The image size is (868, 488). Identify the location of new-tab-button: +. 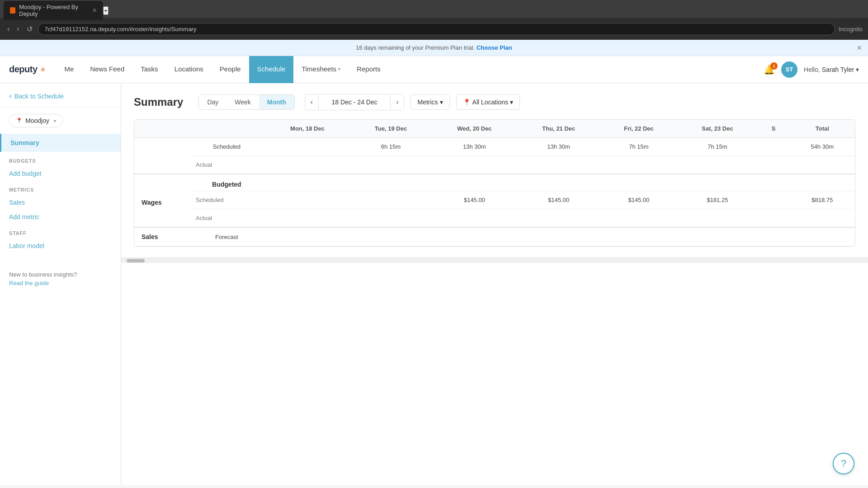
(106, 11).